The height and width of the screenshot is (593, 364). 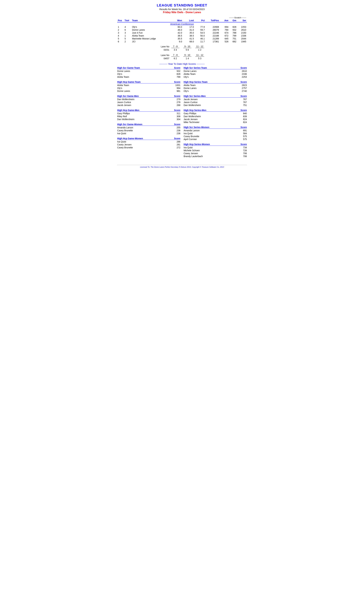 I want to click on left-section-5-title: High Hcp Game-Women, so click(x=130, y=138).